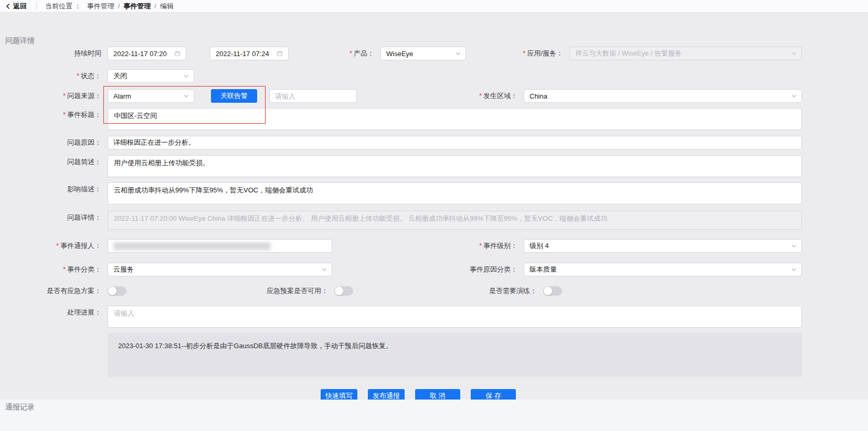  I want to click on app-service-label: *应用/服务：, so click(543, 53).